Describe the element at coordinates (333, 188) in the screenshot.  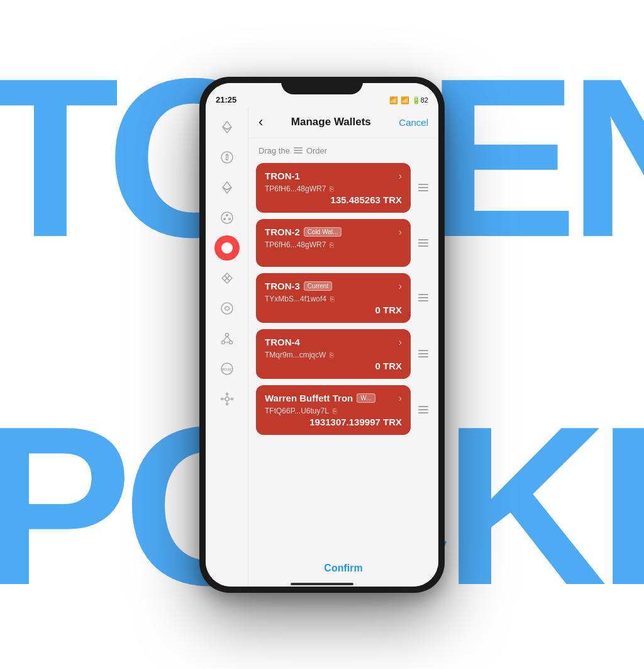
I see `wallet-card-tron1: TRON-1 › TP6fH6...48gWR7 ⎘ 135.485263 TR…` at that location.